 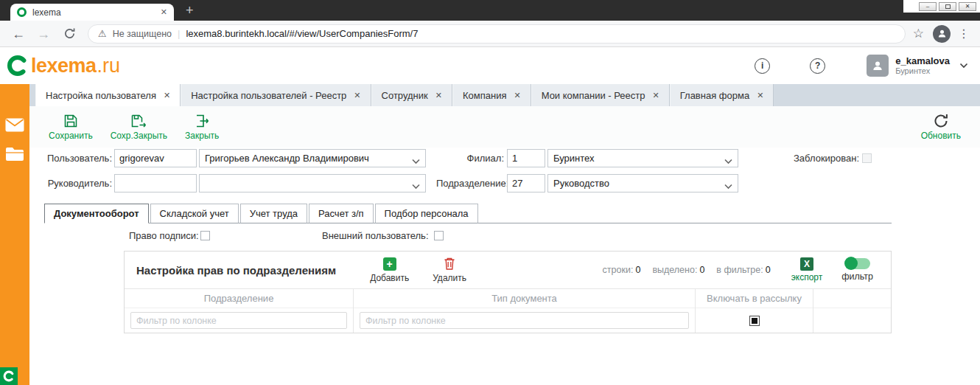 What do you see at coordinates (858, 264) in the screenshot?
I see `toggle-track` at bounding box center [858, 264].